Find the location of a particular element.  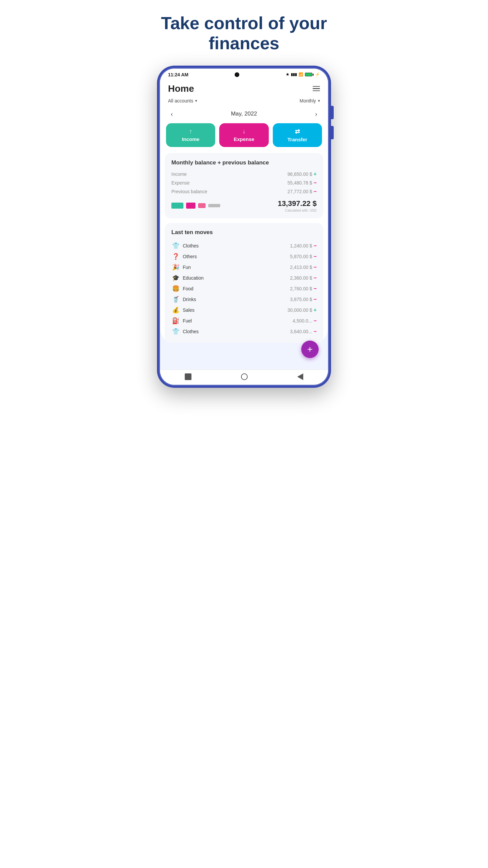

amount-text: 2,760.00 $ is located at coordinates (301, 289).